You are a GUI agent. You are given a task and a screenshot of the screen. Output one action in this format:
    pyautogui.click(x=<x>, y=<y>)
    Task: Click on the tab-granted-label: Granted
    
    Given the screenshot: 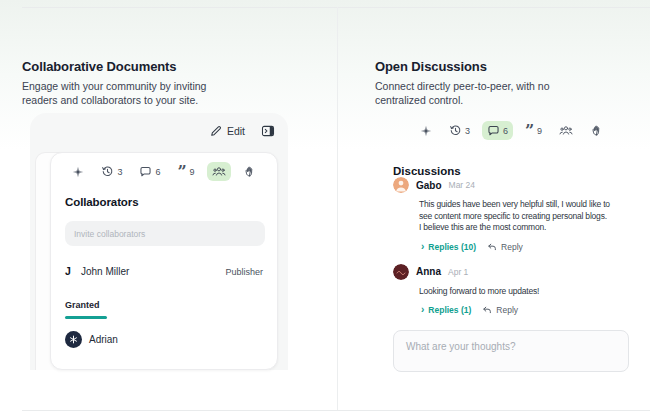 What is the action you would take?
    pyautogui.click(x=82, y=305)
    